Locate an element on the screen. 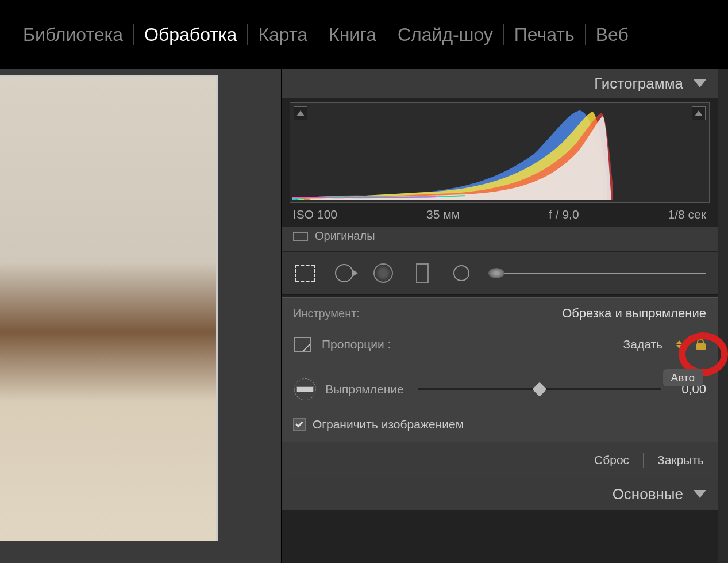 This screenshot has width=728, height=563. rectangle-icon is located at coordinates (422, 273).